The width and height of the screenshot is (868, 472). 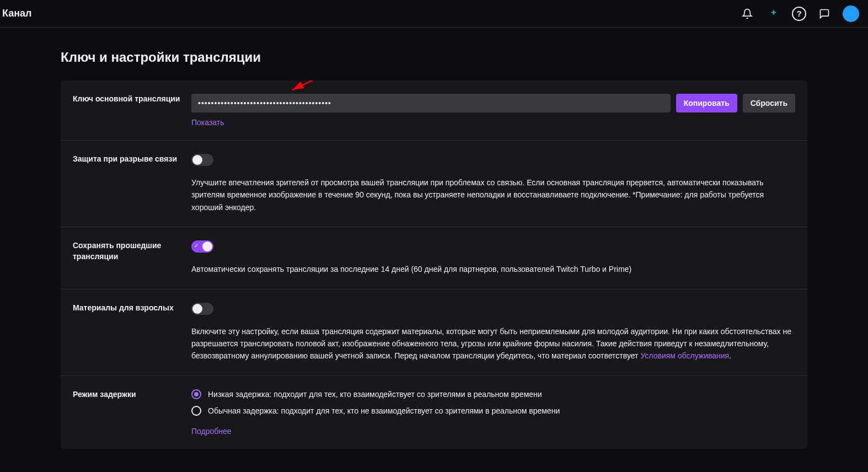 I want to click on latency-more-link: Подробнее, so click(x=212, y=431).